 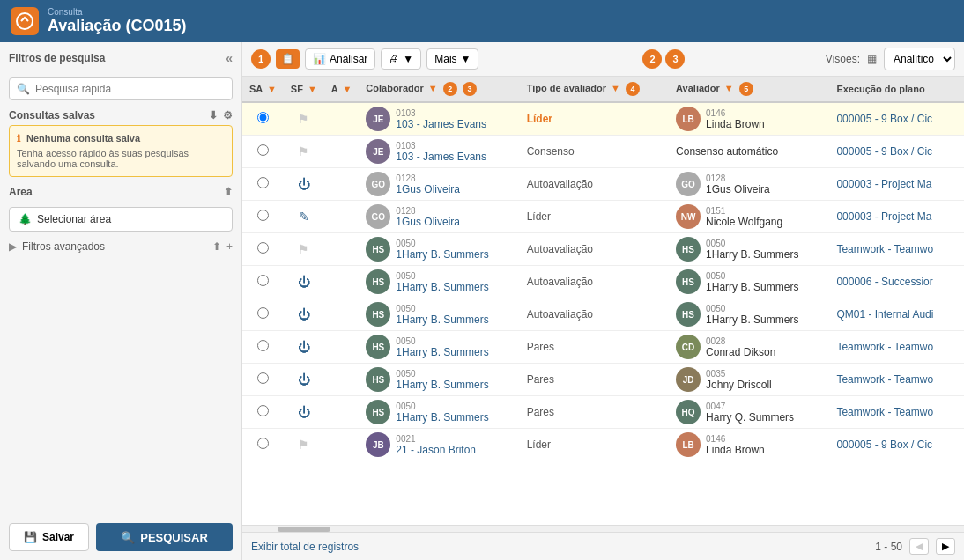 I want to click on table-header-row: SA ▼ SF ▼ A ▼ Colaborador ▼ 2 3 Tipo de …, so click(x=603, y=90).